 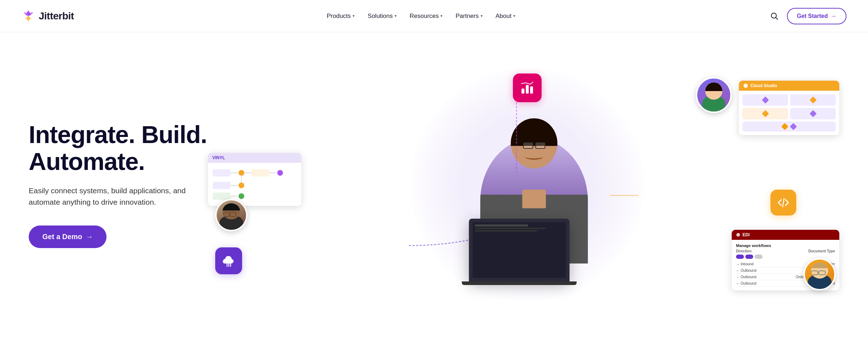 What do you see at coordinates (789, 108) in the screenshot?
I see `cloud-studio-card: Cloud Studio` at bounding box center [789, 108].